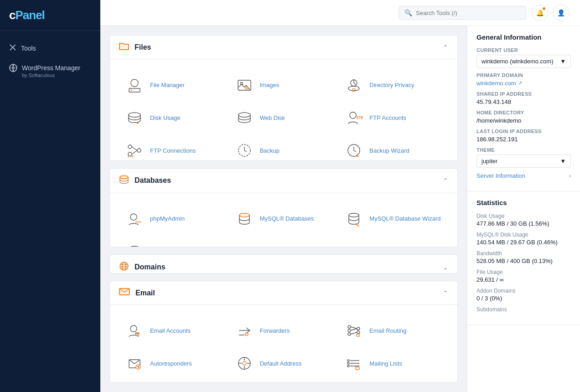  I want to click on mailing-lists-label: Mailing Lists, so click(386, 364).